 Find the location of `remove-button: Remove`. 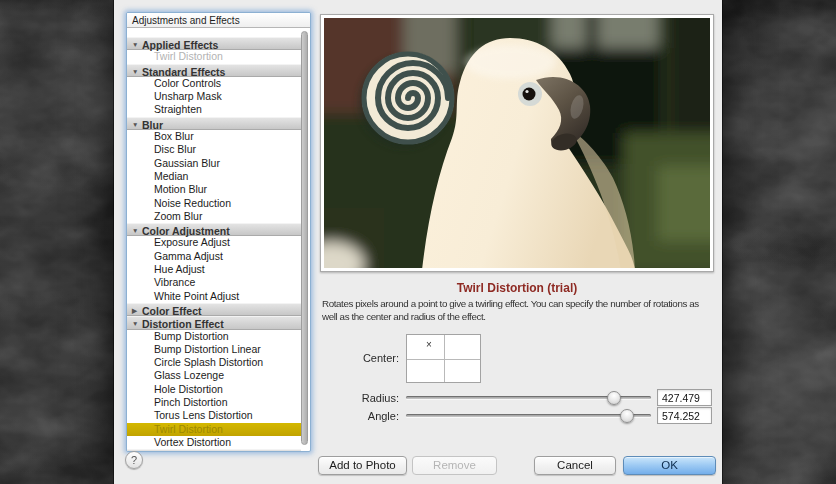

remove-button: Remove is located at coordinates (454, 466).